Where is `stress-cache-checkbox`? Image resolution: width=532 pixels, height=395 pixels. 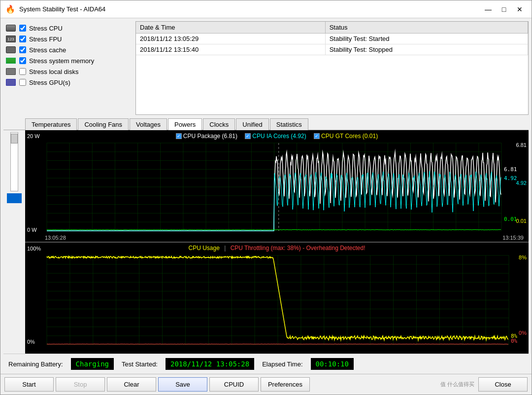 stress-cache-checkbox is located at coordinates (23, 50).